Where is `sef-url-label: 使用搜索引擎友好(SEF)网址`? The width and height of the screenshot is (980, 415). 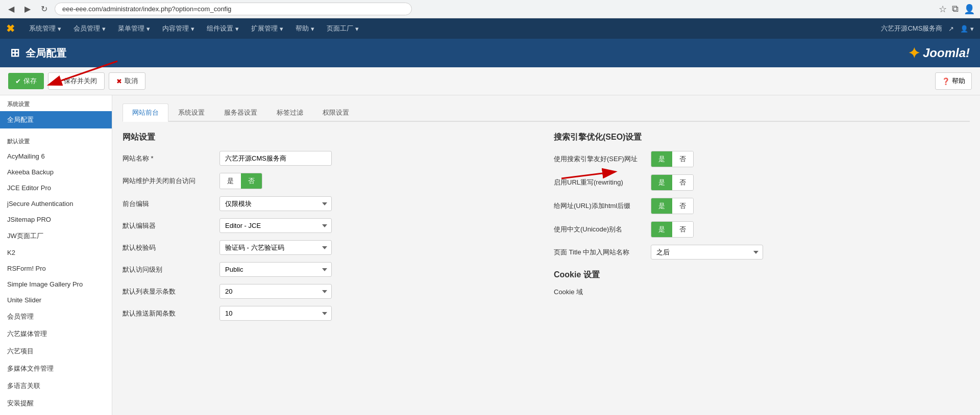 sef-url-label: 使用搜索引擎友好(SEF)网址 is located at coordinates (600, 159).